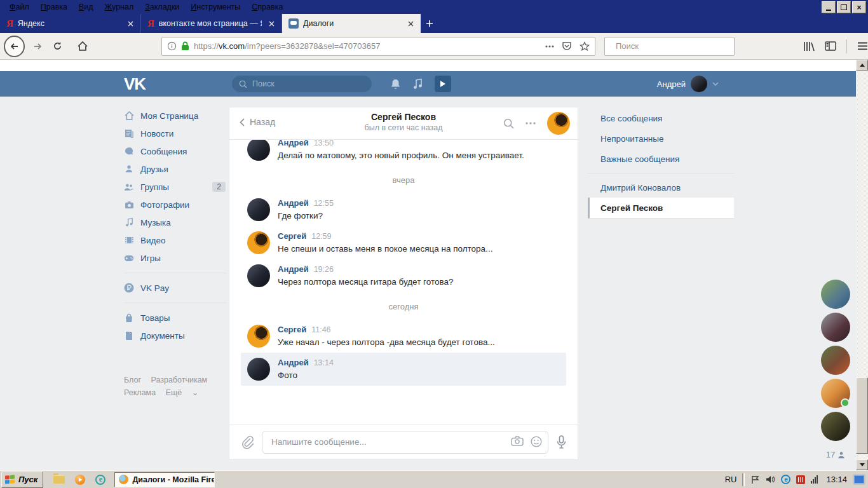 Image resolution: width=868 pixels, height=488 pixels. I want to click on footer-link-ads: Реклама, so click(140, 393).